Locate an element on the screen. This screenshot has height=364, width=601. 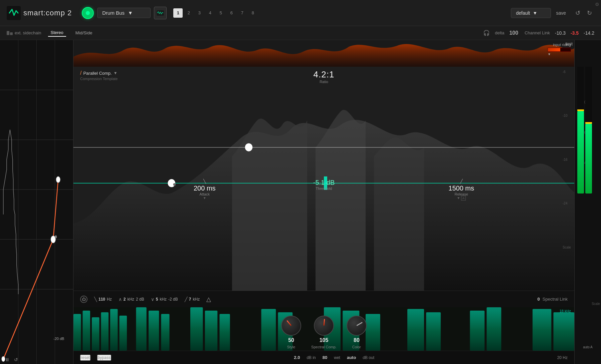
release-label: Release is located at coordinates (461, 194).